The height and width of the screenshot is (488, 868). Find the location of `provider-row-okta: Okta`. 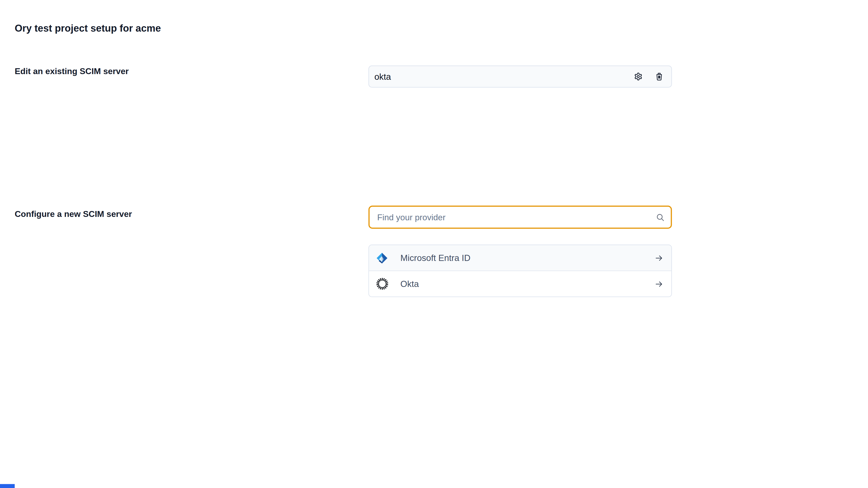

provider-row-okta: Okta is located at coordinates (520, 284).